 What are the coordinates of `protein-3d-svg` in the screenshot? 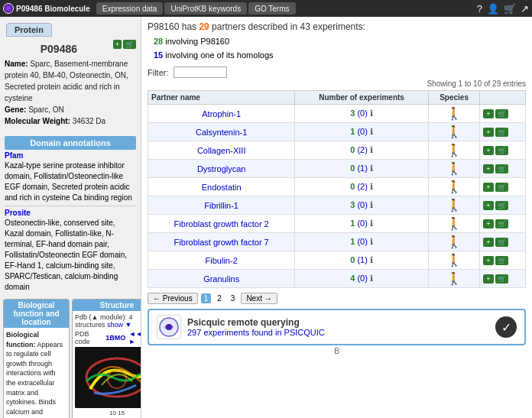 It's located at (109, 377).